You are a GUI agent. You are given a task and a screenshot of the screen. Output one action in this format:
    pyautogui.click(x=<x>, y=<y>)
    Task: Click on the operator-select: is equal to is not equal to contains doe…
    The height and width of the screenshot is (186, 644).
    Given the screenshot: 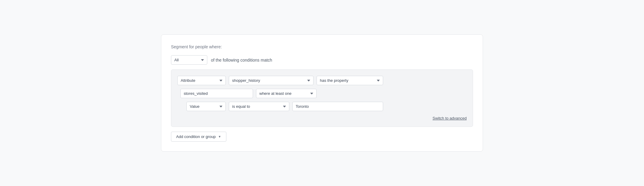 What is the action you would take?
    pyautogui.click(x=259, y=106)
    